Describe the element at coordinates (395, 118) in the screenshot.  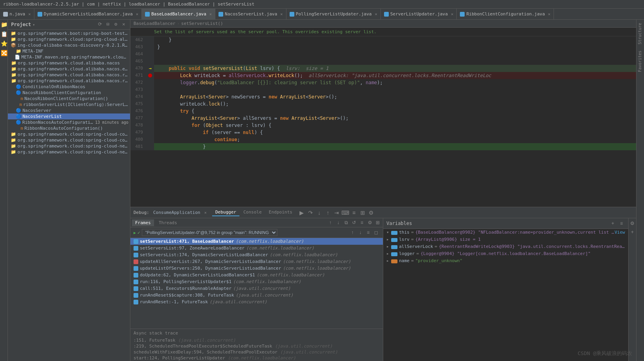
I see `line-content-477: ArrayList<Server> allServers = new Array…` at that location.